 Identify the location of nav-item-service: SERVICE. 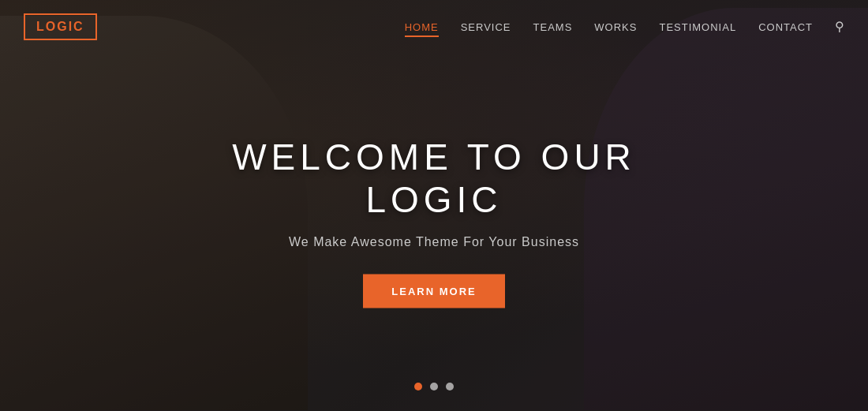
(486, 27).